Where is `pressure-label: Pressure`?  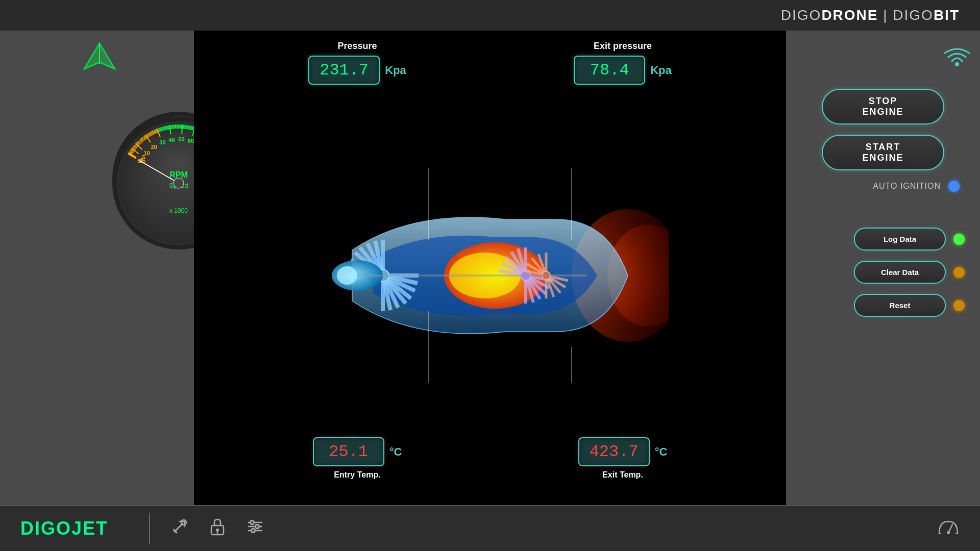 pressure-label: Pressure is located at coordinates (357, 46).